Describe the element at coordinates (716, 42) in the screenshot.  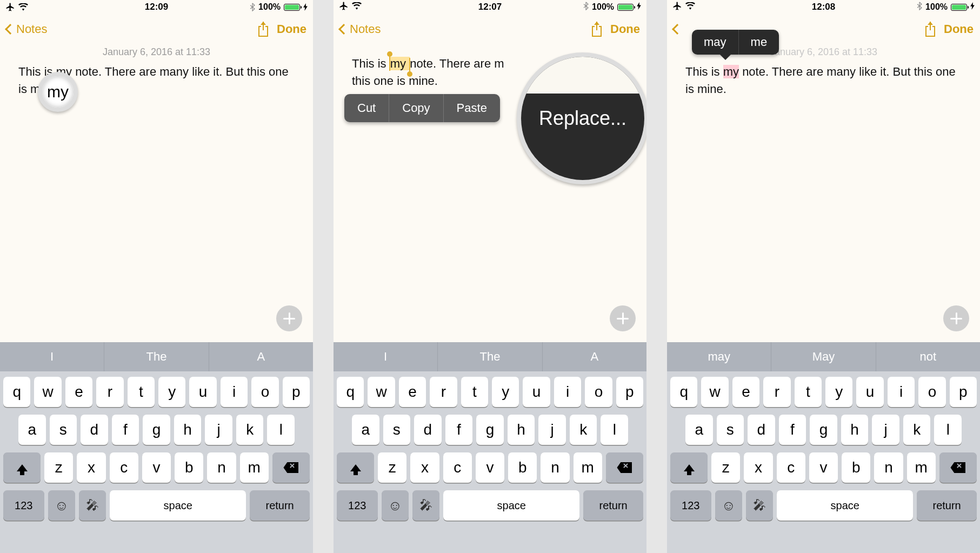
I see `replace-option-1: may` at that location.